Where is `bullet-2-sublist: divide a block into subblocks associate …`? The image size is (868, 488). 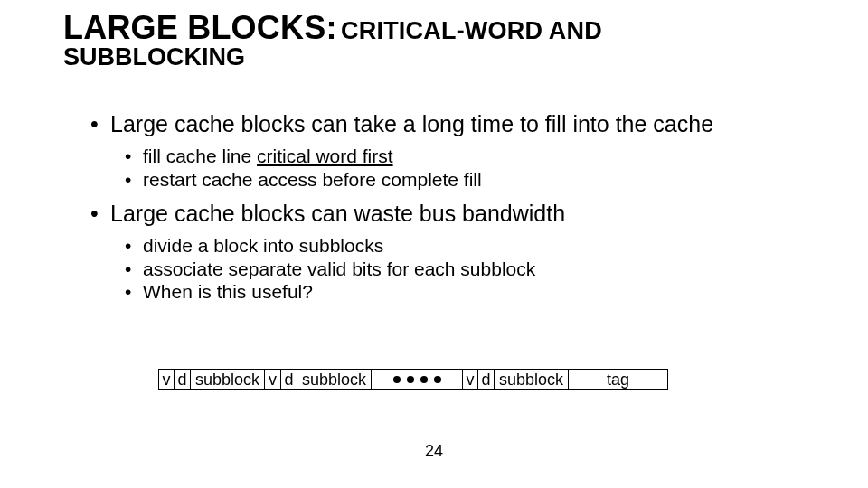
bullet-2-sublist: divide a block into subblocks associate … is located at coordinates (456, 269).